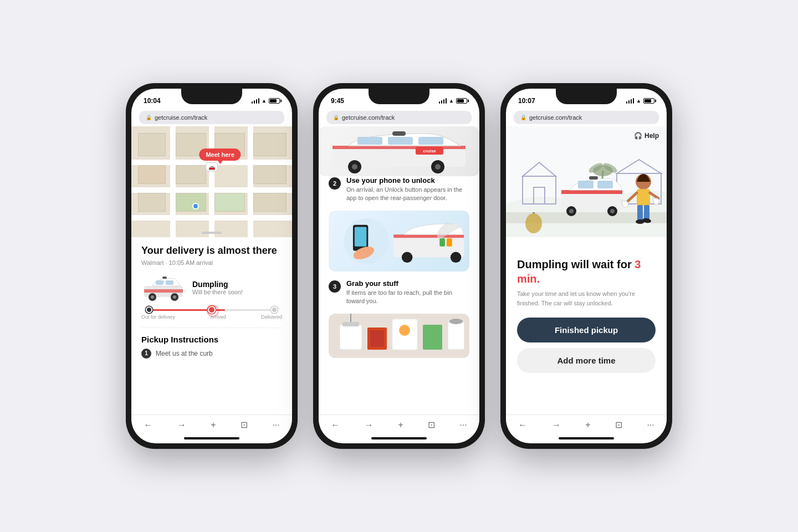  I want to click on wait-title-prefix: Dumpling will wait for, so click(576, 264).